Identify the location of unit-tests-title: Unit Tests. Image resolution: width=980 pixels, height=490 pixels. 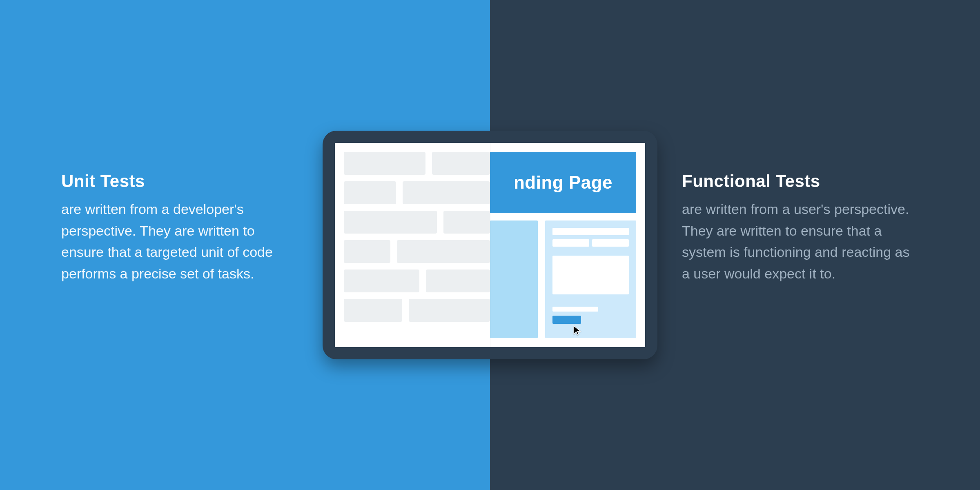
(180, 181).